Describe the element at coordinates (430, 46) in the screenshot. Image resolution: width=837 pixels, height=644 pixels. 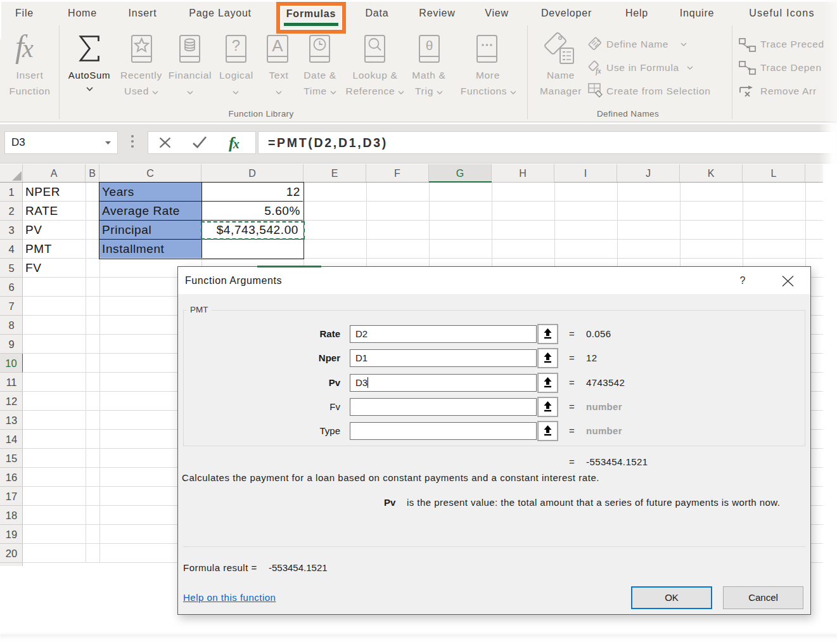
I see `svg-text: θ` at that location.